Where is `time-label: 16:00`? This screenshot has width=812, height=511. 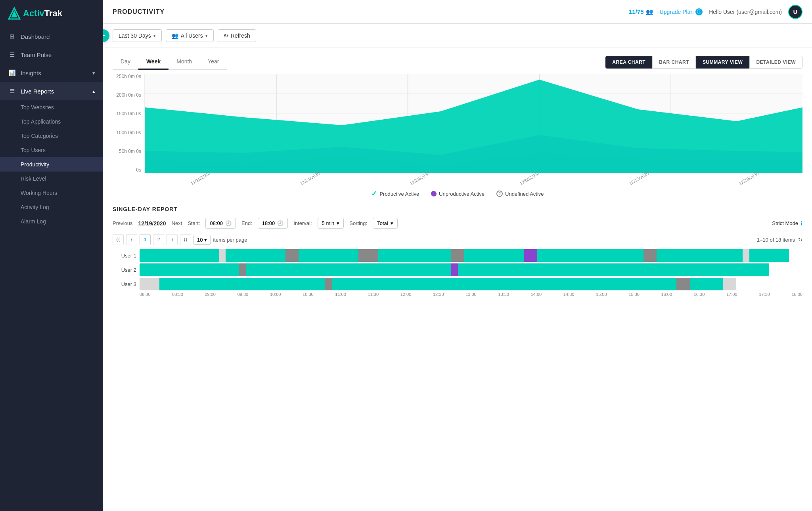 time-label: 16:00 is located at coordinates (667, 294).